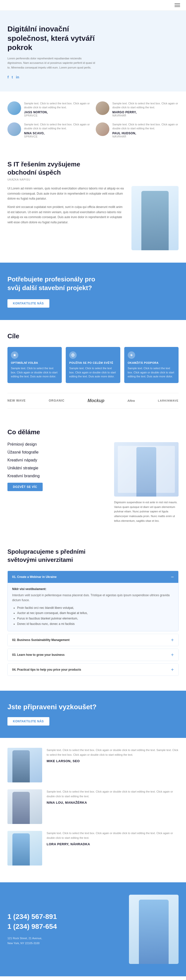 The height and width of the screenshot is (980, 186). Describe the element at coordinates (93, 482) in the screenshot. I see `services-content: Prémiový design Úžasné fotografie Kreati…` at that location.